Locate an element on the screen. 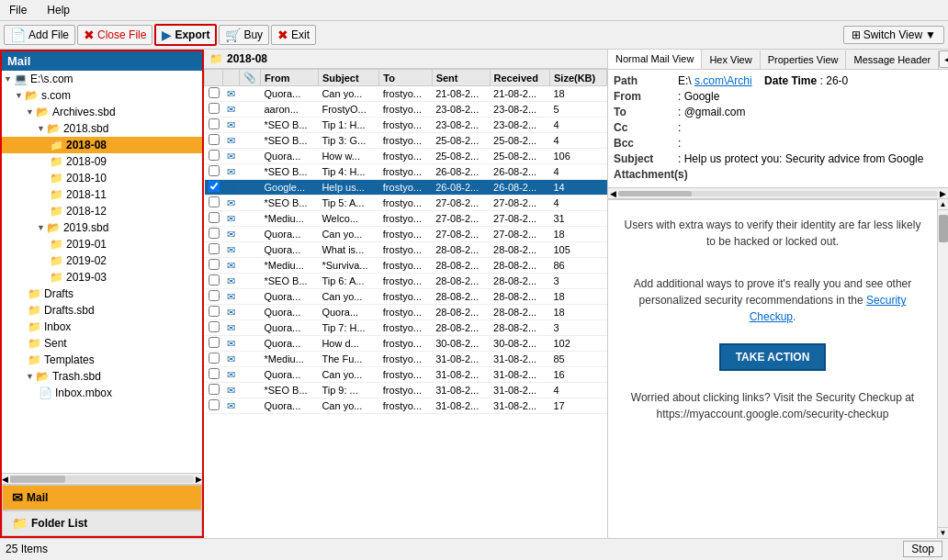 The height and width of the screenshot is (560, 948). th-received: Received is located at coordinates (520, 78).